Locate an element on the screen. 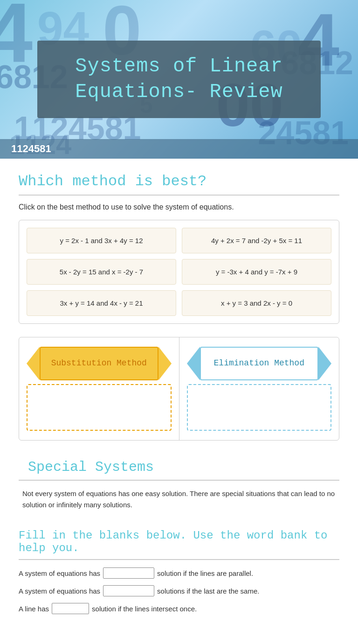 This screenshot has height=644, width=358. header-bottom-bar: 1124581 is located at coordinates (179, 149).